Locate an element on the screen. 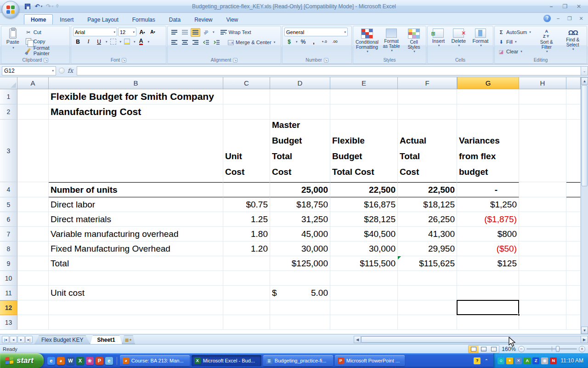 This screenshot has height=368, width=588. row-header-1: 1 is located at coordinates (9, 97).